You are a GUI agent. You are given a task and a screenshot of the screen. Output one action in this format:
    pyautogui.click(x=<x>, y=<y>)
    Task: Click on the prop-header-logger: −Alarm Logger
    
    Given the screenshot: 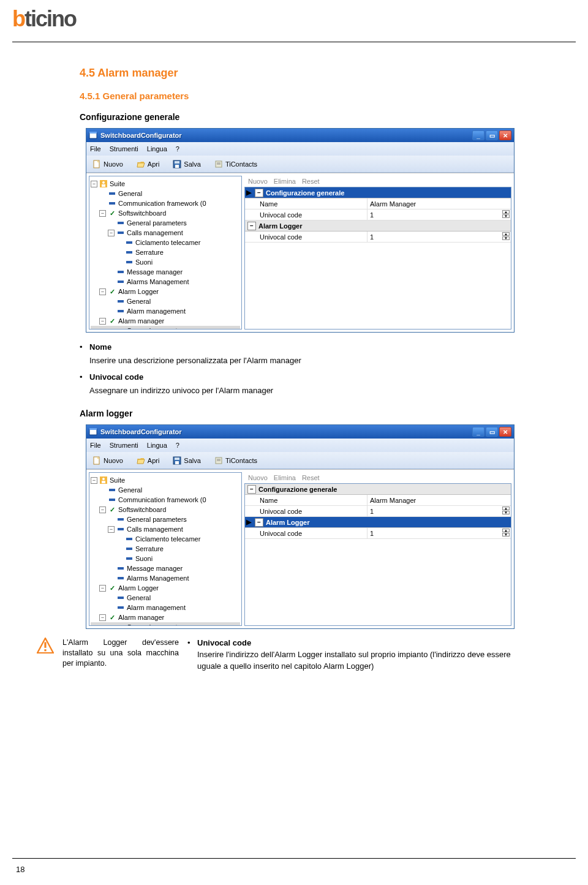 What is the action you would take?
    pyautogui.click(x=378, y=226)
    